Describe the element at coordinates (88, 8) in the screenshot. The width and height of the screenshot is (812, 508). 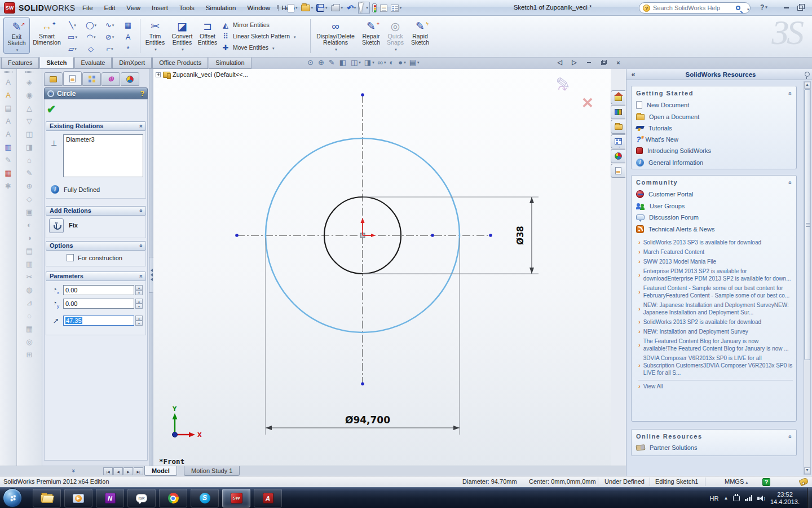
I see `menu-item: File` at that location.